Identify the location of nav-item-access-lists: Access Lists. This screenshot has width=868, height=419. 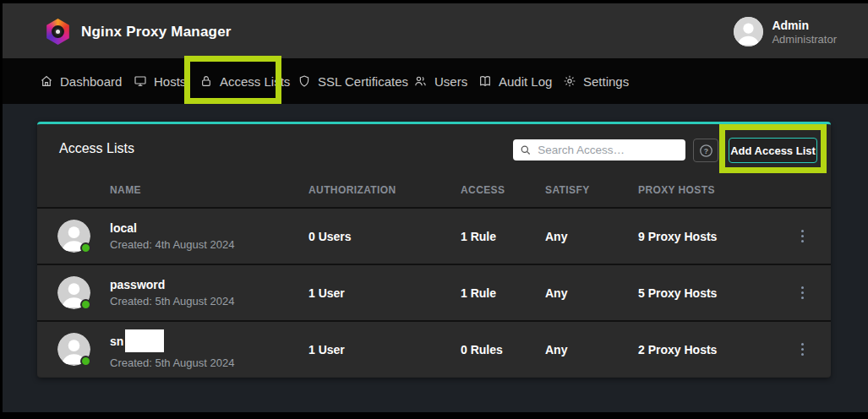
(245, 81).